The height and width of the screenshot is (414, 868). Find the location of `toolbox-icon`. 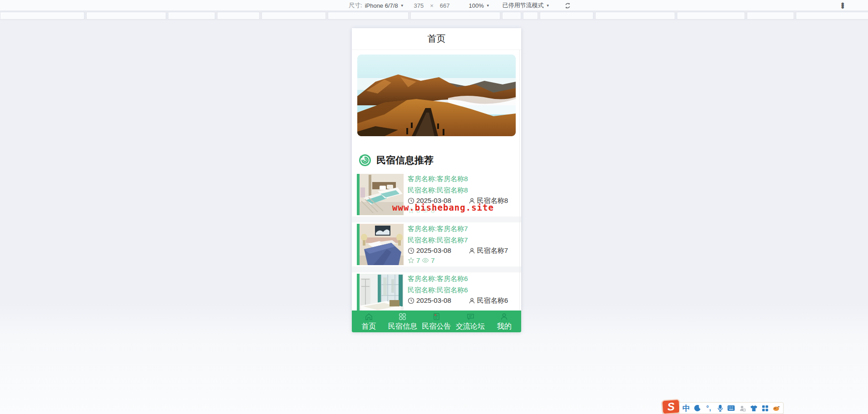

toolbox-icon is located at coordinates (765, 408).